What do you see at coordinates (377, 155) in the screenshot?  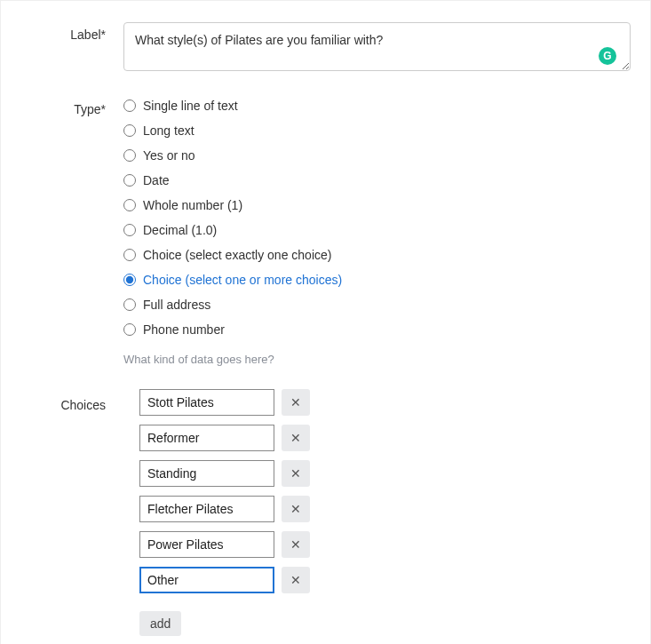 I see `type-option-2: Yes or no` at bounding box center [377, 155].